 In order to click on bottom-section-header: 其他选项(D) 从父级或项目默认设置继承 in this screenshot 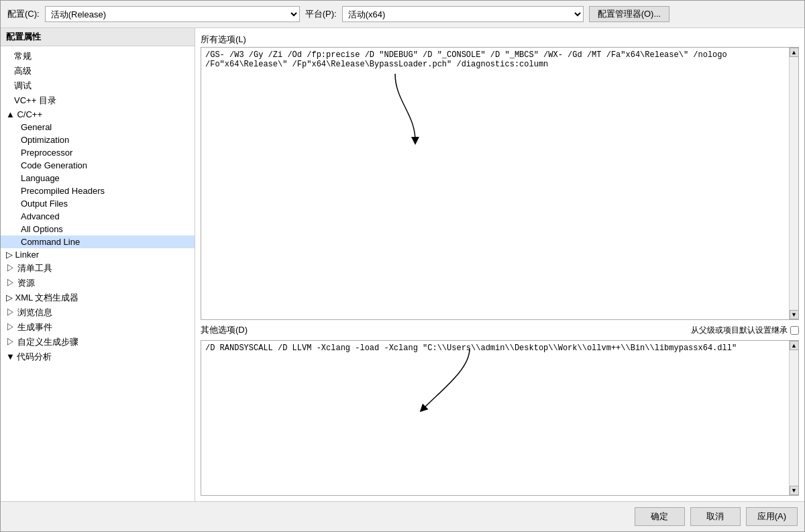, I will do `click(500, 331)`.